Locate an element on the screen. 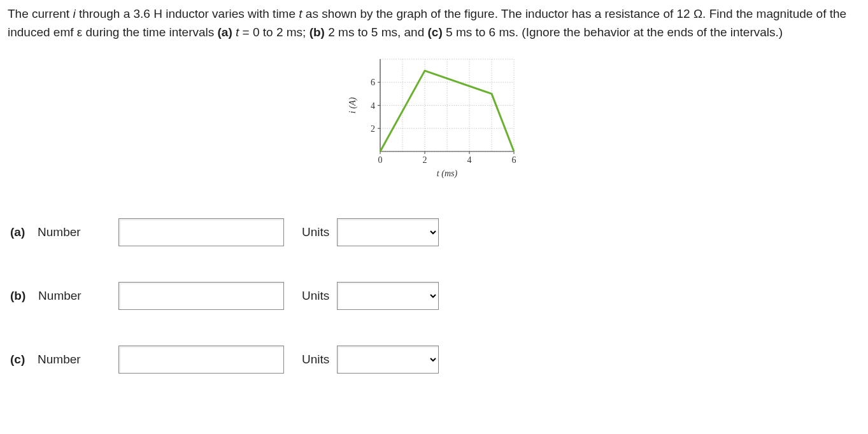 This screenshot has height=434, width=868. units-label-a: Units is located at coordinates (316, 233).